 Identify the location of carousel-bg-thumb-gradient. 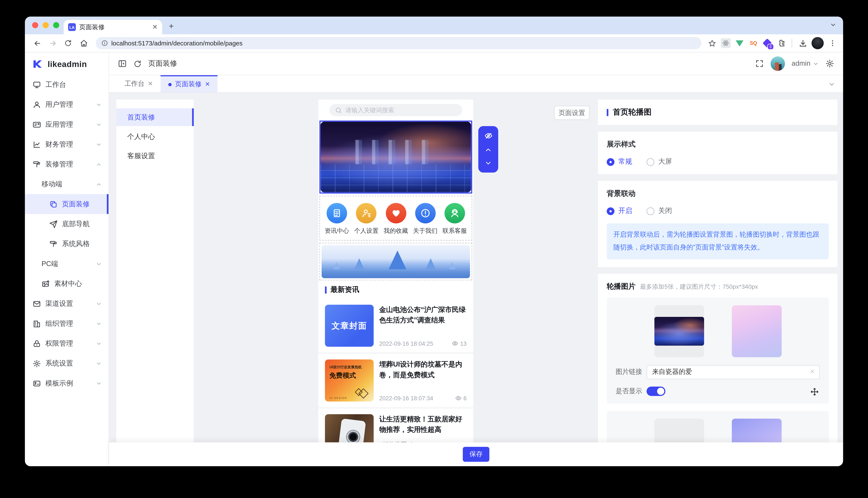
(756, 430).